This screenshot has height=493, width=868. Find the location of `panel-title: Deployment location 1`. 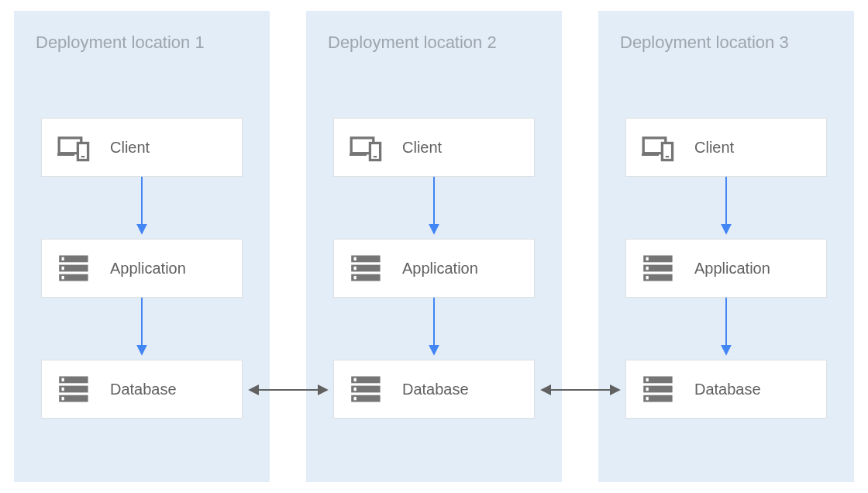

panel-title: Deployment location 1 is located at coordinates (120, 43).